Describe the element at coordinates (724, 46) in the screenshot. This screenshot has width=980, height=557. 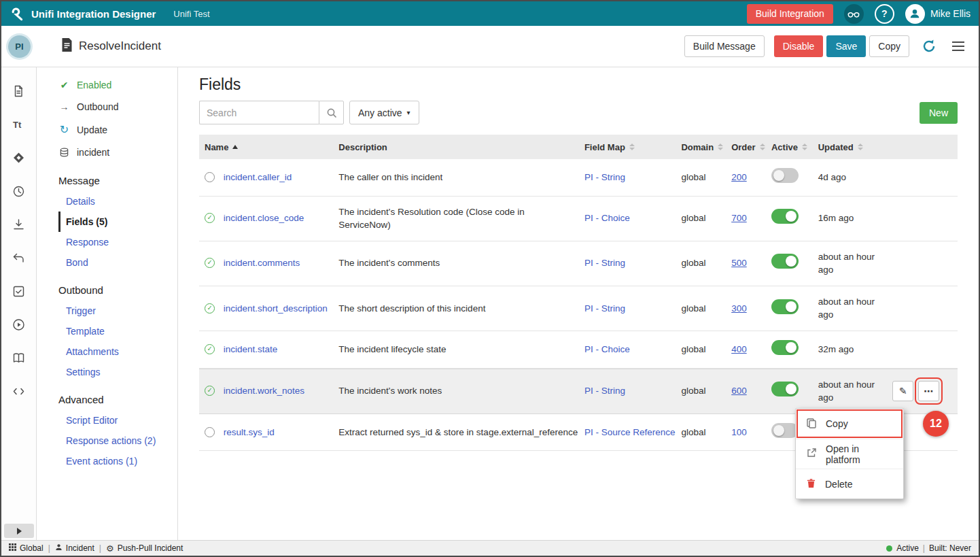
I see `build-message-button: Build Message` at that location.